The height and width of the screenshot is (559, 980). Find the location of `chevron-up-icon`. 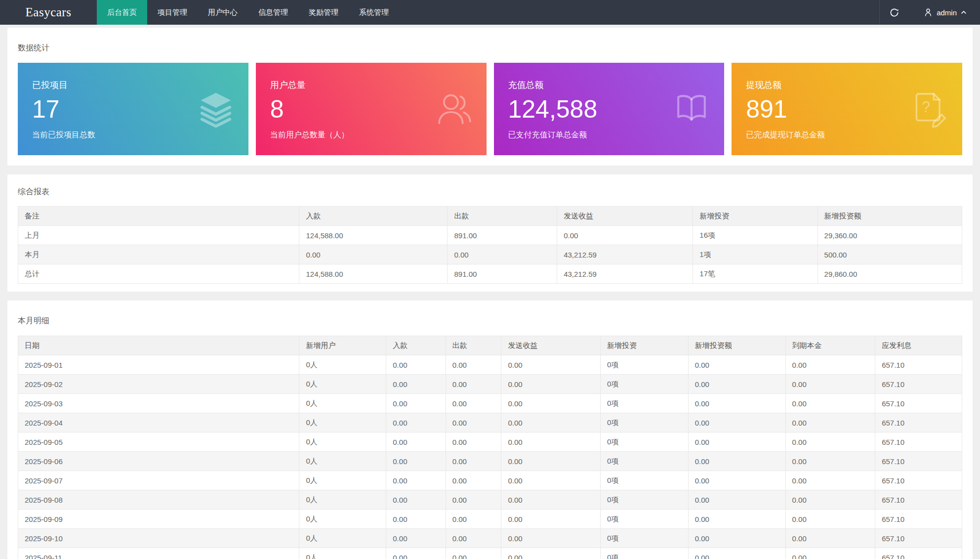

chevron-up-icon is located at coordinates (964, 12).